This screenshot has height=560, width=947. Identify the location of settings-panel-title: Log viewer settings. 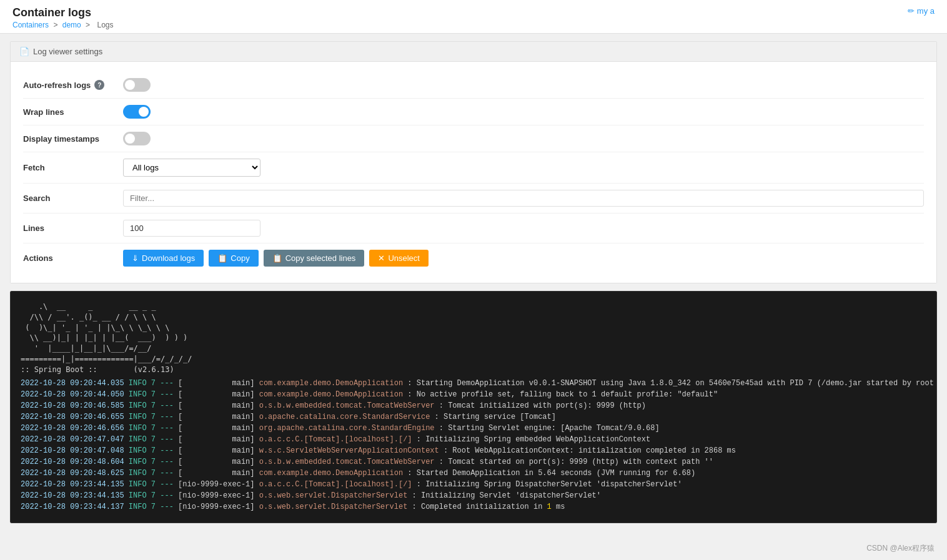
(67, 51).